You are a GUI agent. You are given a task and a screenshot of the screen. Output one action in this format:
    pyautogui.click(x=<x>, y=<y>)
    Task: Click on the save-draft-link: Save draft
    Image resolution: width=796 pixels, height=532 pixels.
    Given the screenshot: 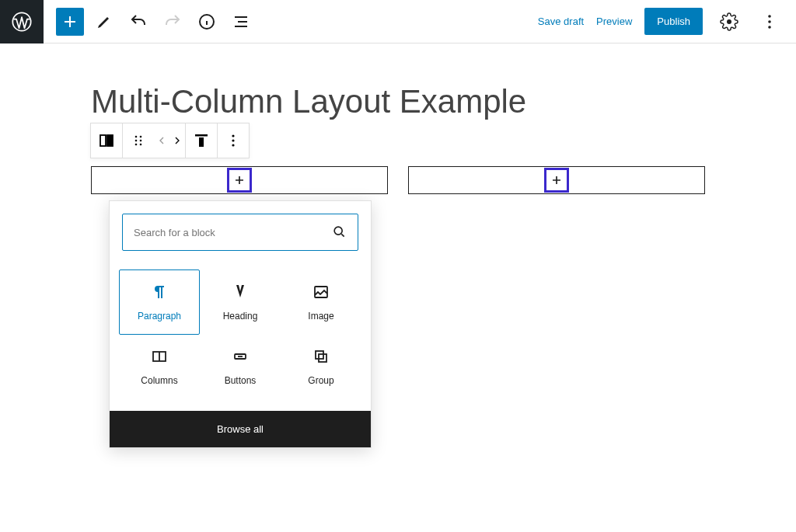 What is the action you would take?
    pyautogui.click(x=561, y=22)
    